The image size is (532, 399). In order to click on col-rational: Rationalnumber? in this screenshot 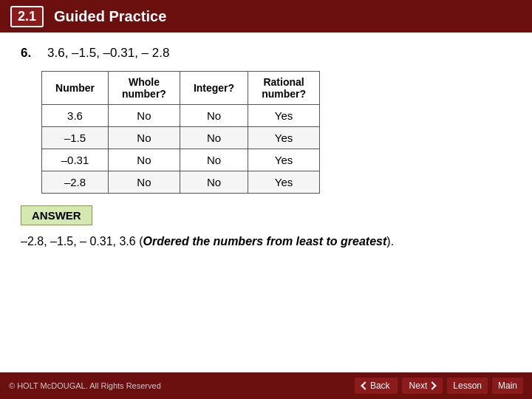, I will do `click(284, 89)`.